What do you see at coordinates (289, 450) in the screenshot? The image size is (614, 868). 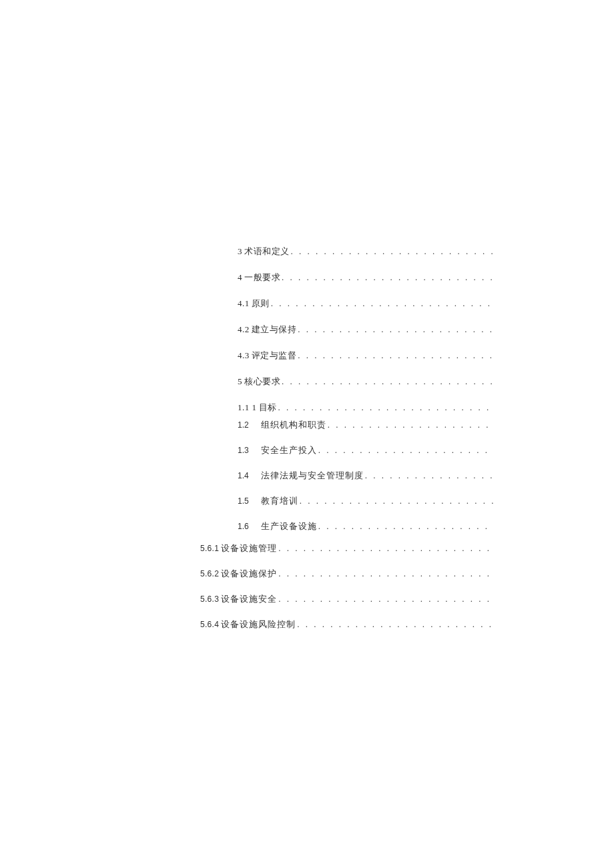 I see `toc-title: 安全生产投入` at bounding box center [289, 450].